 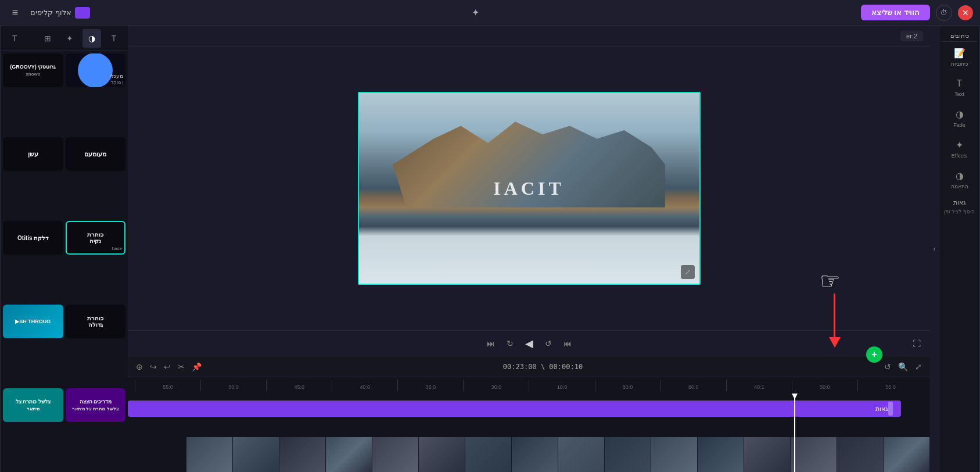 What do you see at coordinates (33, 238) in the screenshot?
I see `effect-card-otitis: דלקת Otitis` at bounding box center [33, 238].